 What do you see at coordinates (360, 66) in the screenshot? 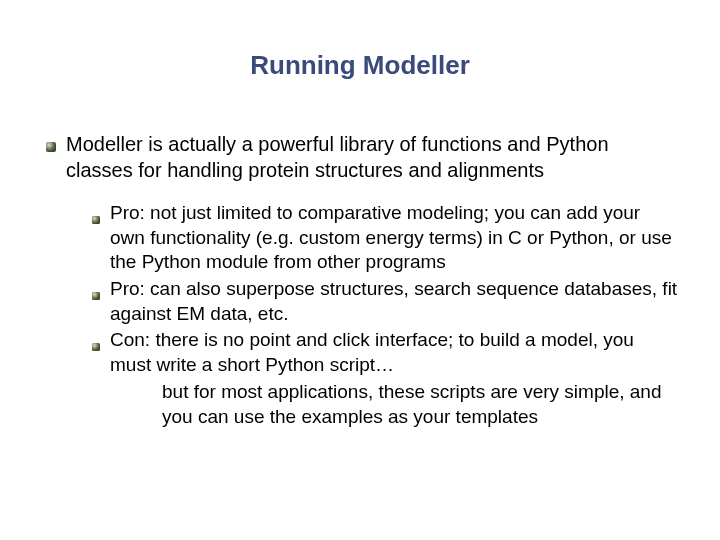
I see `slide-title: Running Modeller` at bounding box center [360, 66].